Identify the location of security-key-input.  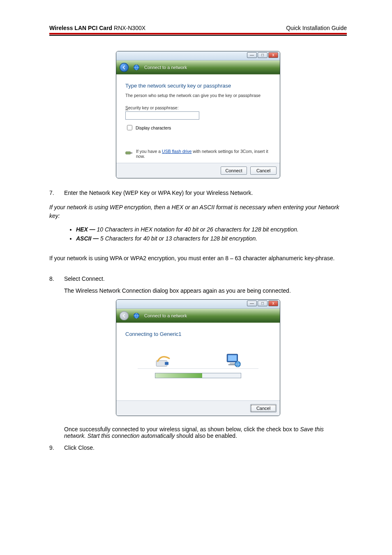
(162, 116).